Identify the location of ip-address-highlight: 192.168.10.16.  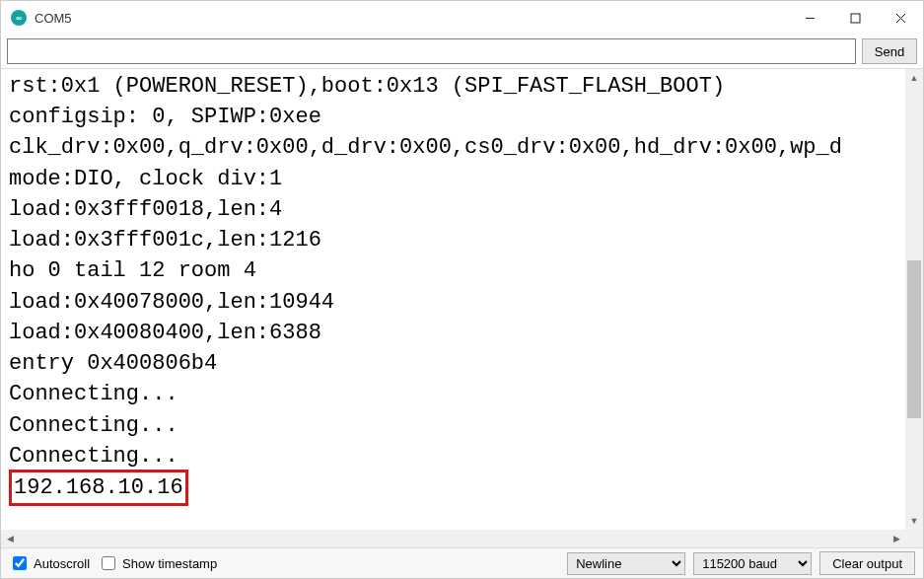
(99, 487).